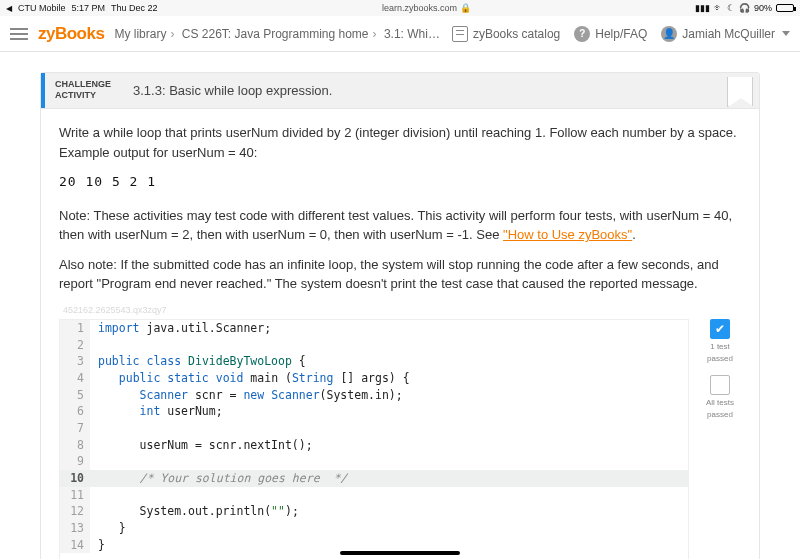 The width and height of the screenshot is (800, 559). I want to click on back-app-label: CTU Mobile, so click(42, 8).